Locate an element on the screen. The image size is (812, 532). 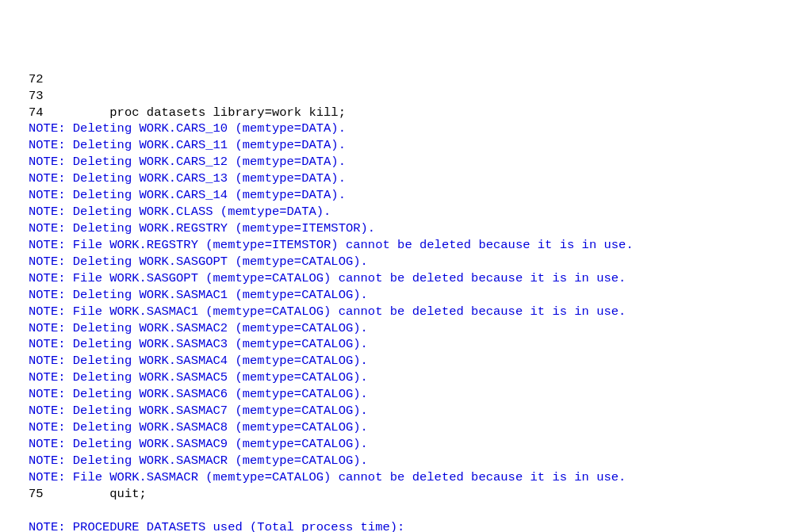
log-line: NOTE: Deleting WORK.REGSTRY (memtype=ITE… is located at coordinates (420, 228).